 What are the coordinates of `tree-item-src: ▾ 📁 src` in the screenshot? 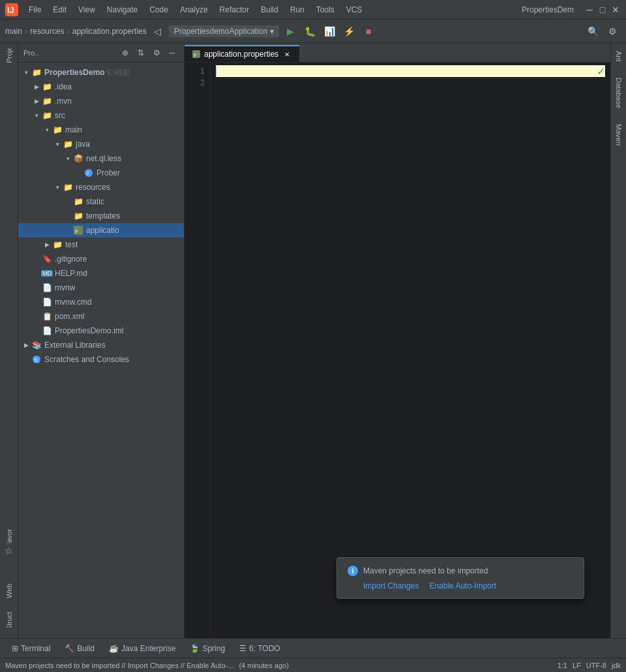 It's located at (101, 115).